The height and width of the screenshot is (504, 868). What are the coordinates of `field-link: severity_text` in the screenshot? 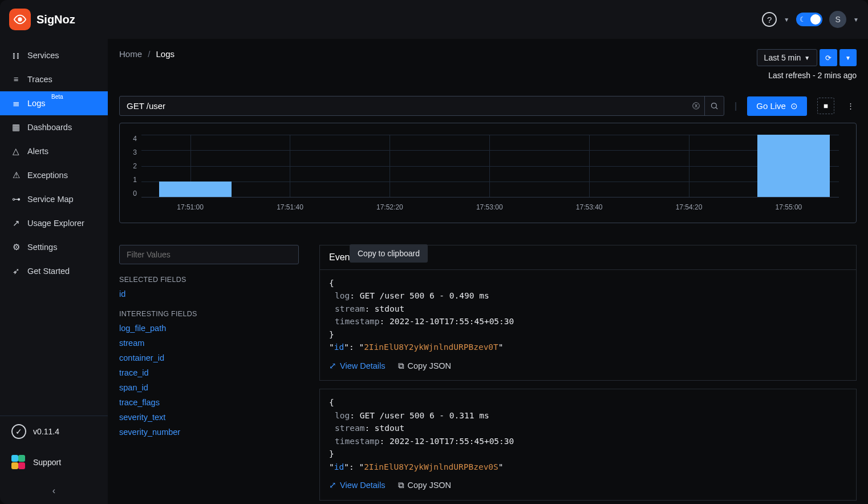 It's located at (209, 417).